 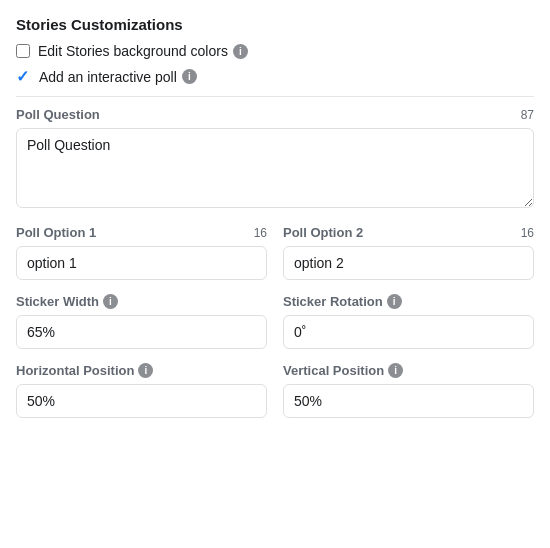 I want to click on section-title: Stories Customizations, so click(x=275, y=24).